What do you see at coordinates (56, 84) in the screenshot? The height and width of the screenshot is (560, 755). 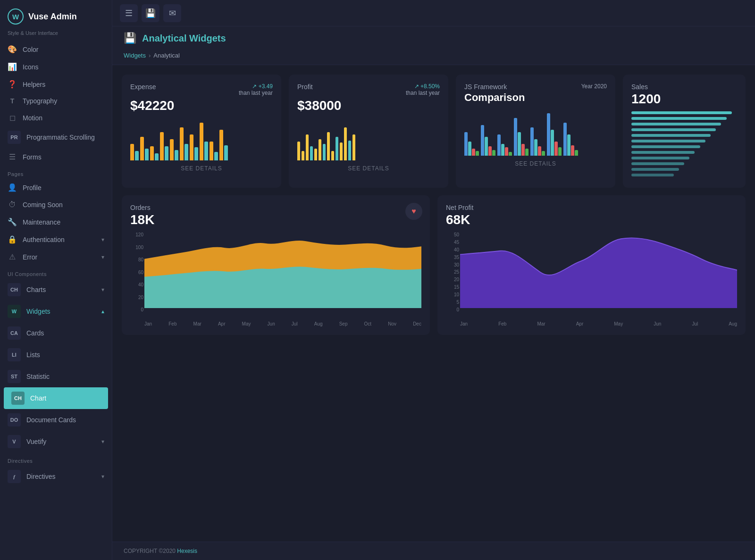 I see `sidebar-item-helpers: ❓ Helpers` at bounding box center [56, 84].